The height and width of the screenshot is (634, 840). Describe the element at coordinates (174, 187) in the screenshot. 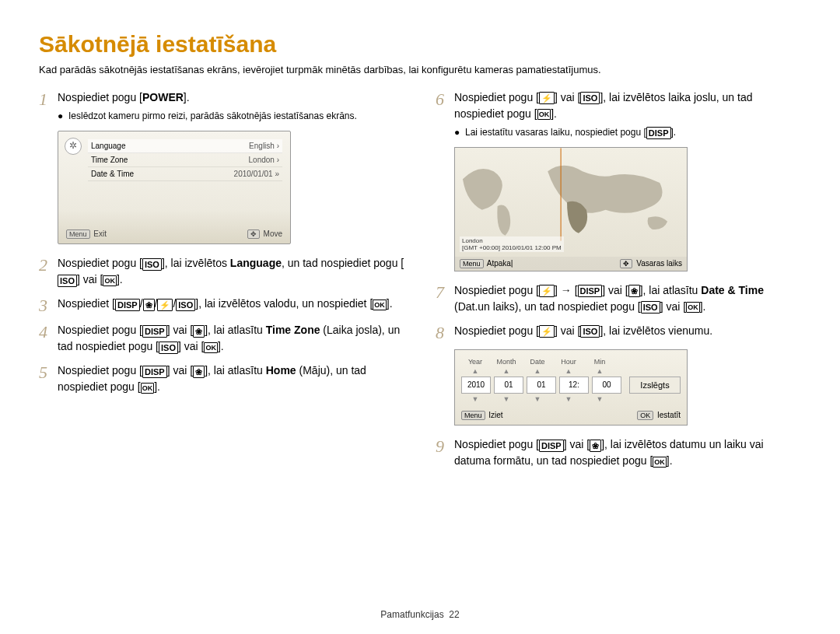

I see `initial-setup-screen: ✲ Language English › Time Zone London › …` at that location.